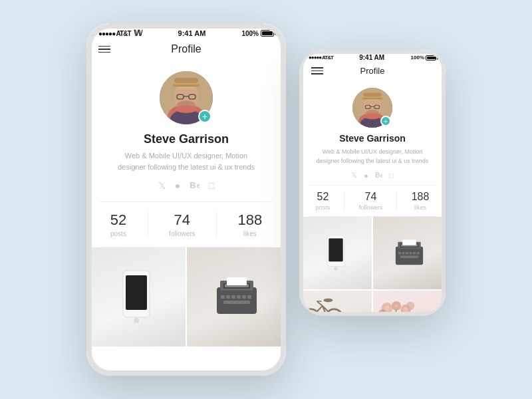 This screenshot has width=532, height=399. Describe the element at coordinates (211, 186) in the screenshot. I see `instagram-icon: □` at that location.